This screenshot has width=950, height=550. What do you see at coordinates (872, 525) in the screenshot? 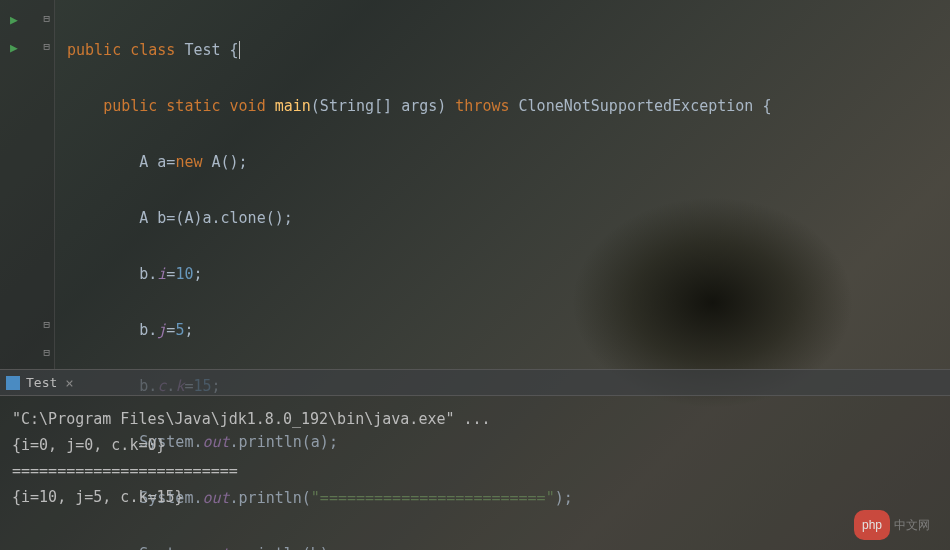
I see `php-badge: php` at bounding box center [872, 525].